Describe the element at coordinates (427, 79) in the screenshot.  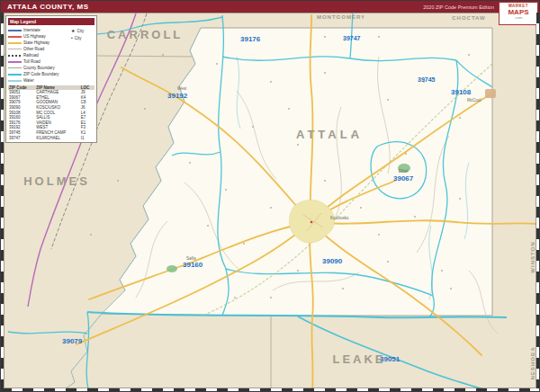
I see `zip-label-39745: 39745` at that location.